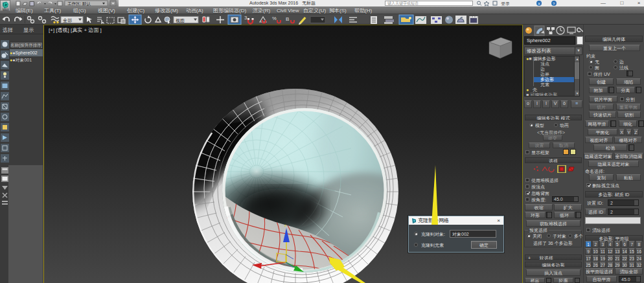 The width and height of the screenshot is (644, 283). Describe the element at coordinates (246, 18) in the screenshot. I see `svg-text: 3` at that location.